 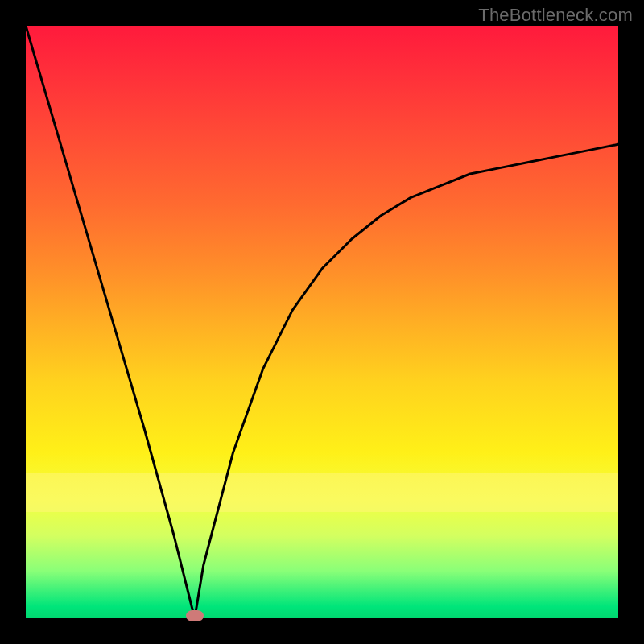 I want to click on watermark-text: TheBottleneck.com, so click(x=555, y=15).